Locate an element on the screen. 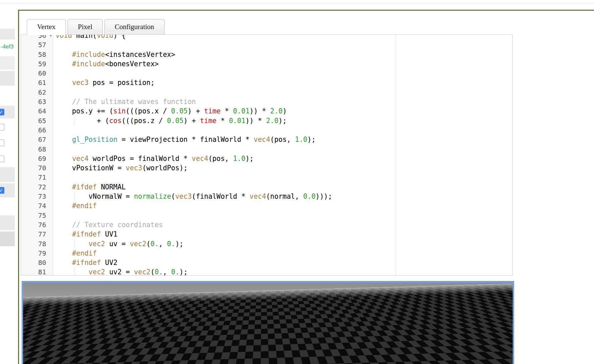 The image size is (594, 364). shader-id-fragment: -4ef3 is located at coordinates (7, 47).